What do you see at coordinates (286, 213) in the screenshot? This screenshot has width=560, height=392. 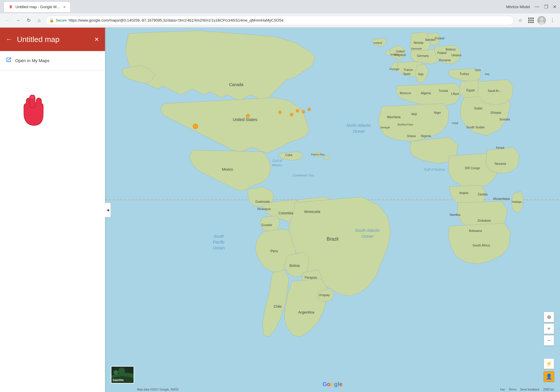 I see `svg-text: Colombia` at bounding box center [286, 213].